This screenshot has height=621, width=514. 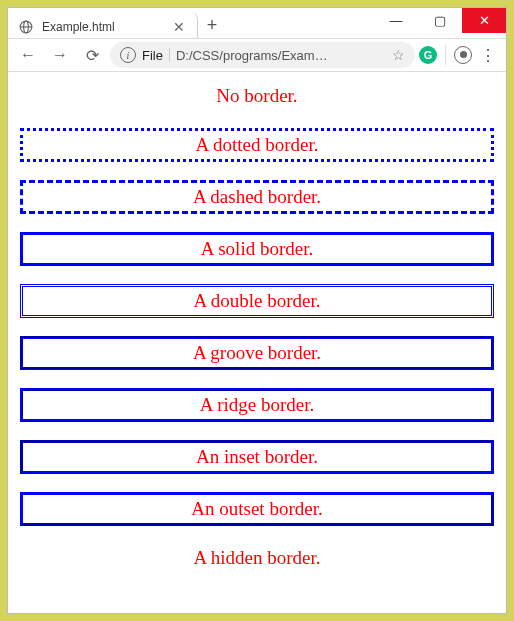 What do you see at coordinates (257, 509) in the screenshot?
I see `example-outset: An outset border.` at bounding box center [257, 509].